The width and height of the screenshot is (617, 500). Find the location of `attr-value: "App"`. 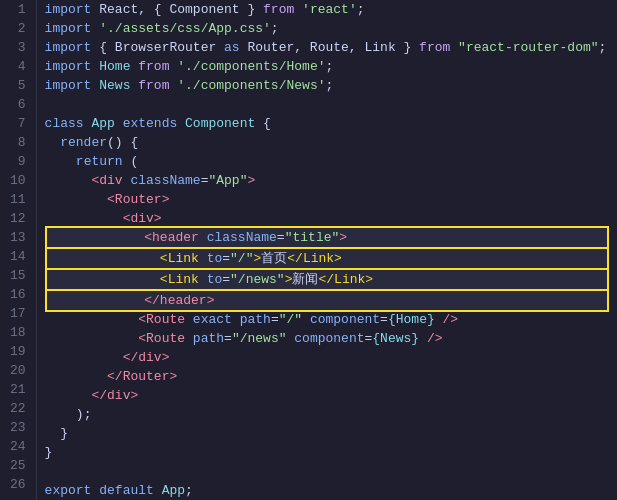

attr-value: "App" is located at coordinates (228, 180).